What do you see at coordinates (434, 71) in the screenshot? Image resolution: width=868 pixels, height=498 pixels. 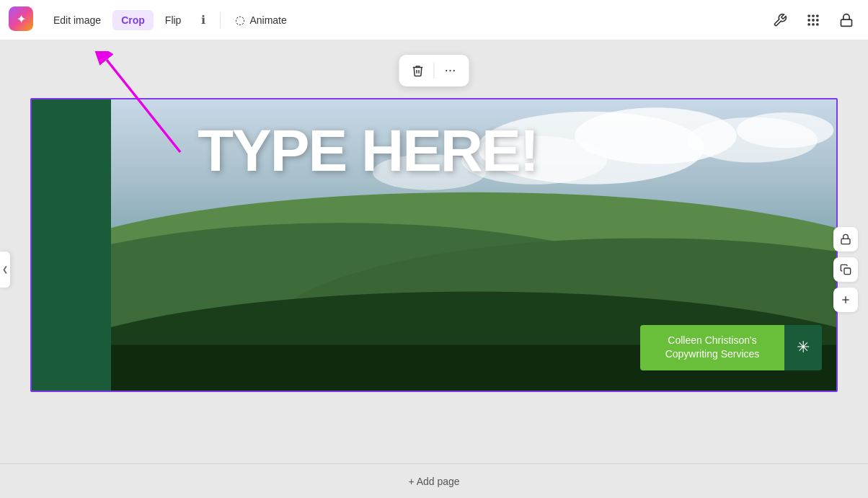 I see `floating-toolbar` at bounding box center [434, 71].